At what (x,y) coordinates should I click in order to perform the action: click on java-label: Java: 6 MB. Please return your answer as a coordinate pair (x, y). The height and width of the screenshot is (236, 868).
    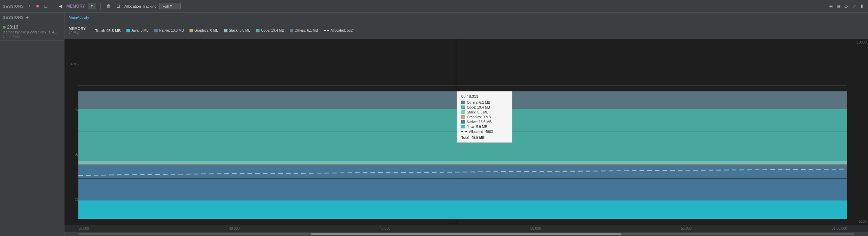
    Looking at the image, I should click on (140, 31).